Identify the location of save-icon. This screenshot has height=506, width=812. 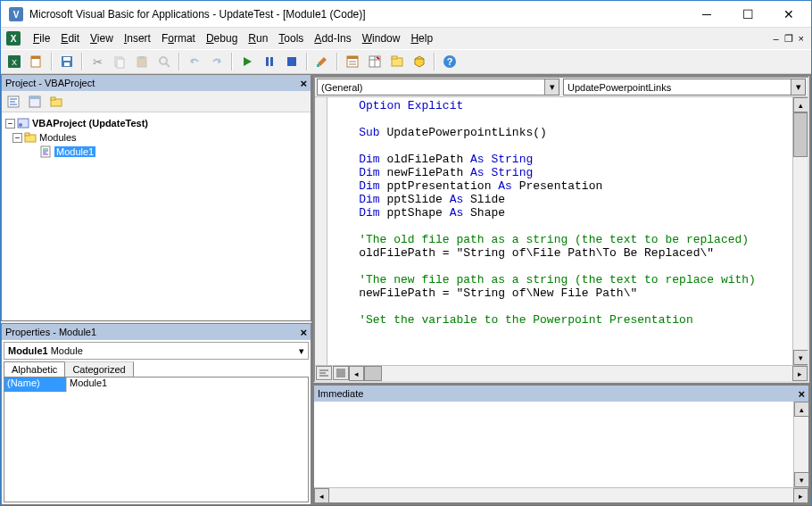
(67, 62).